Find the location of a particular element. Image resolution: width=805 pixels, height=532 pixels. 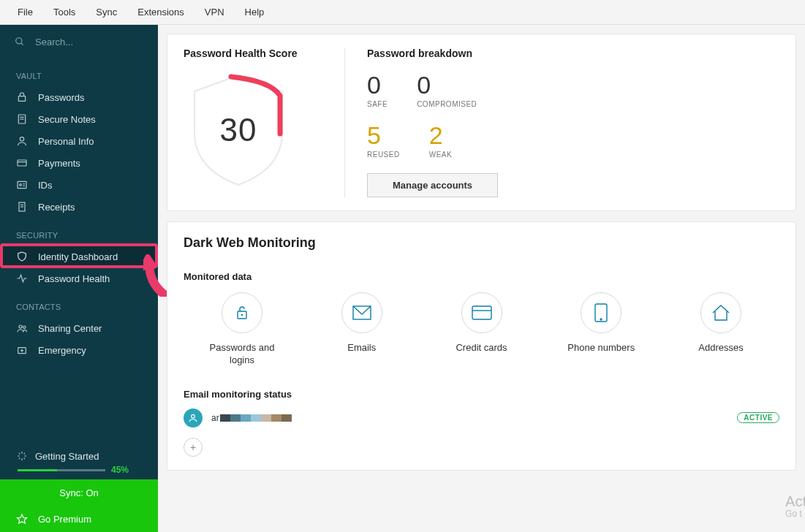

sidebar-item-label: Payments is located at coordinates (59, 164).